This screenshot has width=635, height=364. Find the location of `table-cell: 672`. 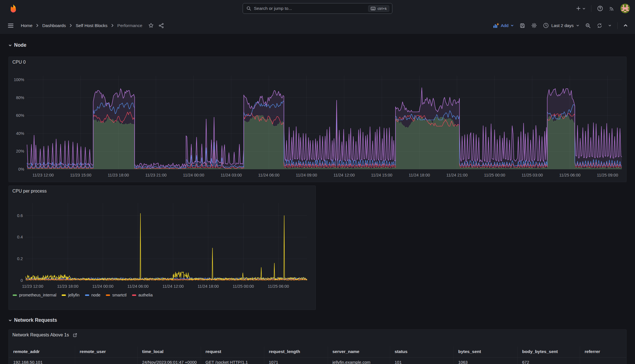

table-cell: 672 is located at coordinates (549, 361).